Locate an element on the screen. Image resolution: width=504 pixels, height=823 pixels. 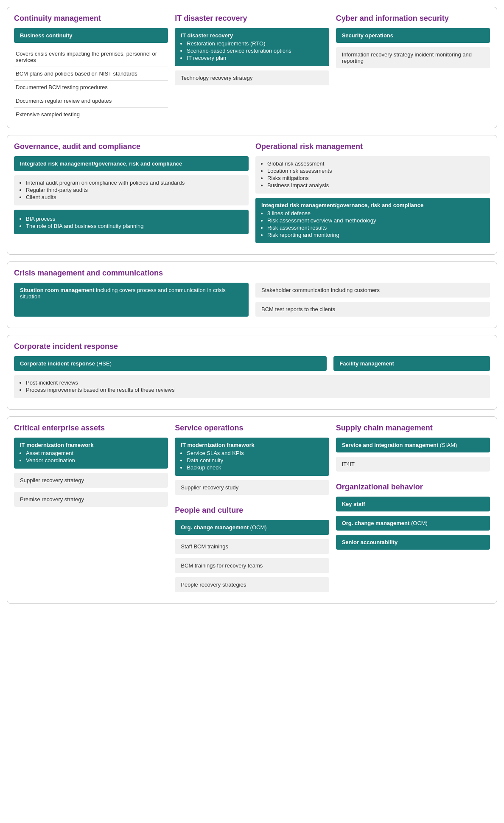
it4it-block: IT4IT is located at coordinates (413, 464).